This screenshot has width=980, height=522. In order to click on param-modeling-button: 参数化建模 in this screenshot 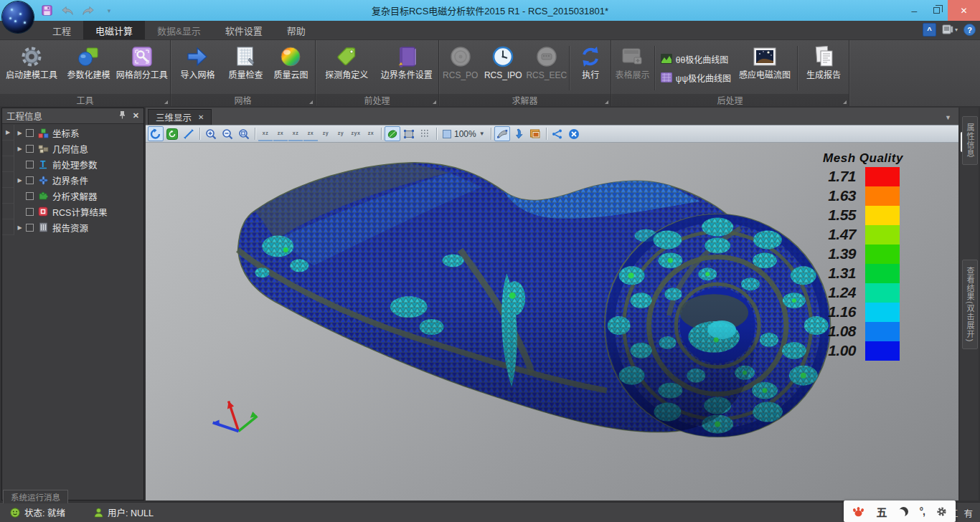, I will do `click(88, 68)`.